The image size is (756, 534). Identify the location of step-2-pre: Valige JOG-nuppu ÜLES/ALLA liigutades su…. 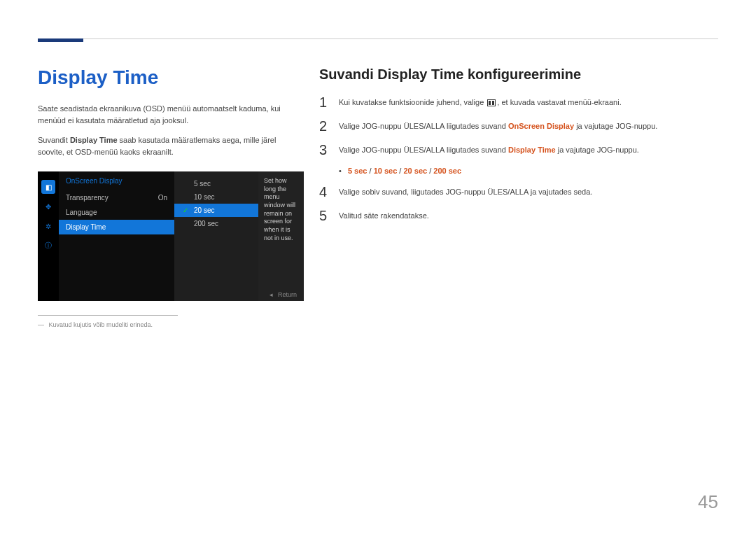
(424, 126).